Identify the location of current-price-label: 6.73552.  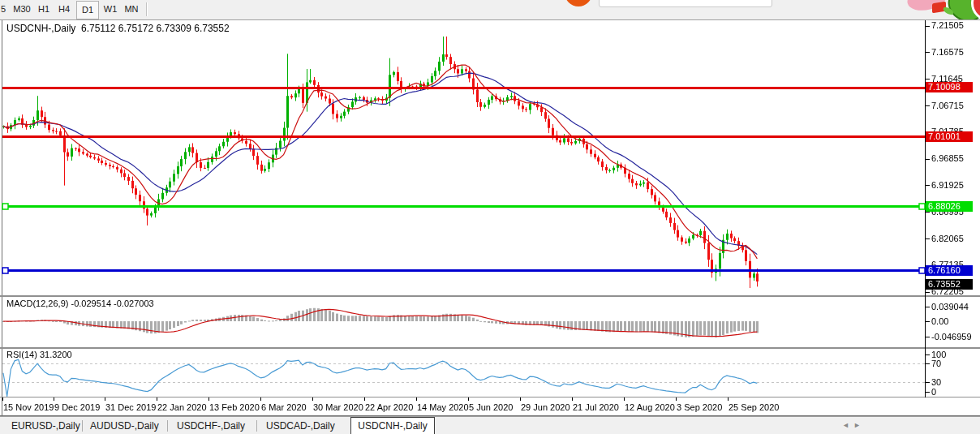
(949, 284).